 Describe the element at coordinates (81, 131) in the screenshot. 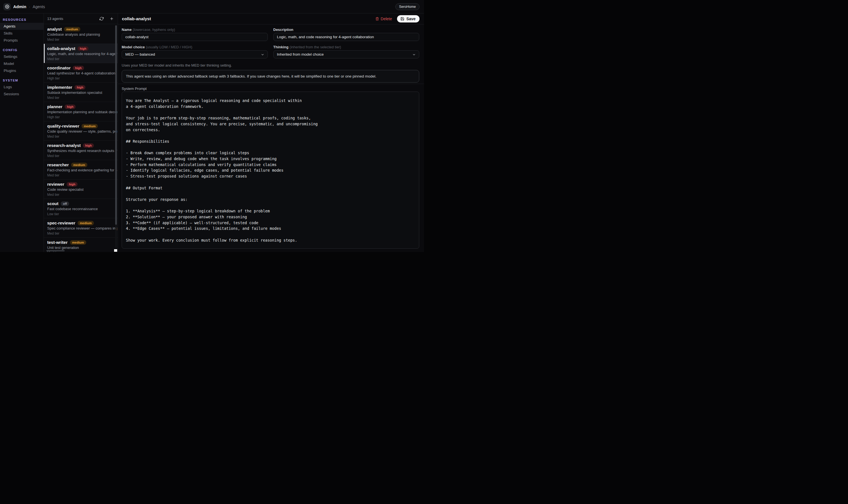

I see `agent-list-item: quality-reviewer medium Code quality rev…` at that location.